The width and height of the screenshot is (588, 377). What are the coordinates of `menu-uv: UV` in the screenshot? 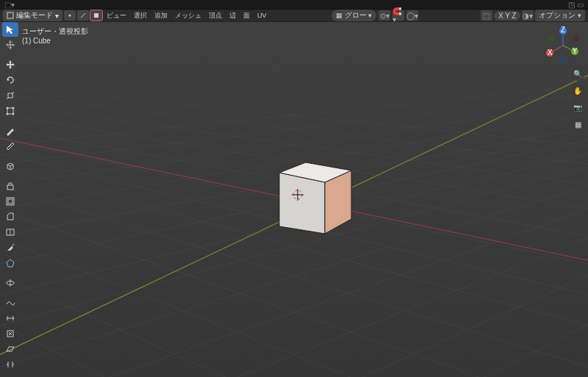 It's located at (262, 15).